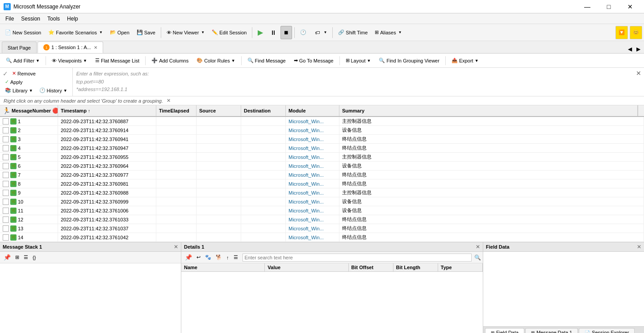  Describe the element at coordinates (322, 229) in the screenshot. I see `table-row: 🌿 13 2022-09-23T11:42:32.3761037 Microso…` at that location.